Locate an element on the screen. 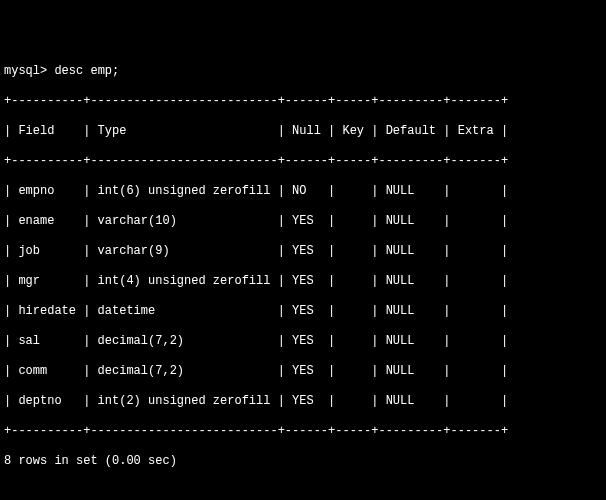  blank is located at coordinates (303, 492).